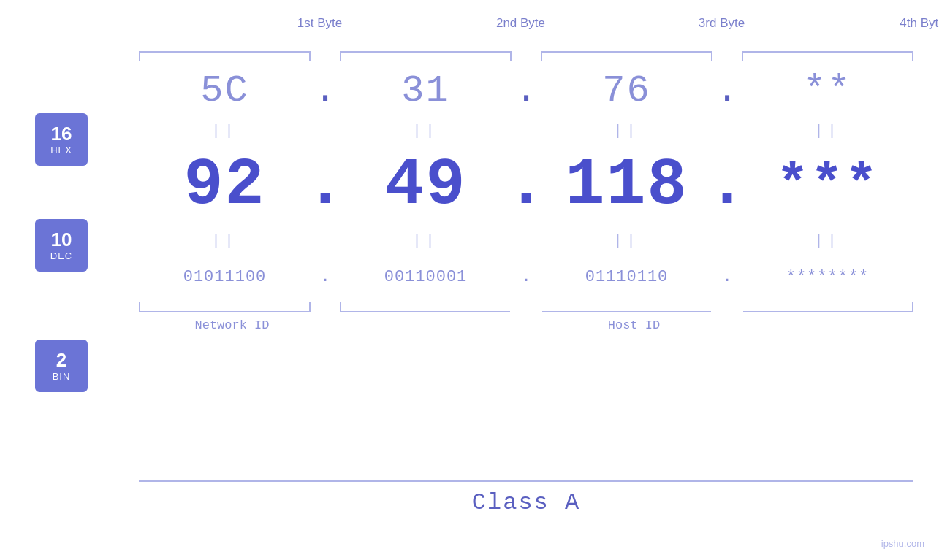 The image size is (939, 560). What do you see at coordinates (526, 131) in the screenshot?
I see `equals-row-1: || || || ||` at bounding box center [526, 131].